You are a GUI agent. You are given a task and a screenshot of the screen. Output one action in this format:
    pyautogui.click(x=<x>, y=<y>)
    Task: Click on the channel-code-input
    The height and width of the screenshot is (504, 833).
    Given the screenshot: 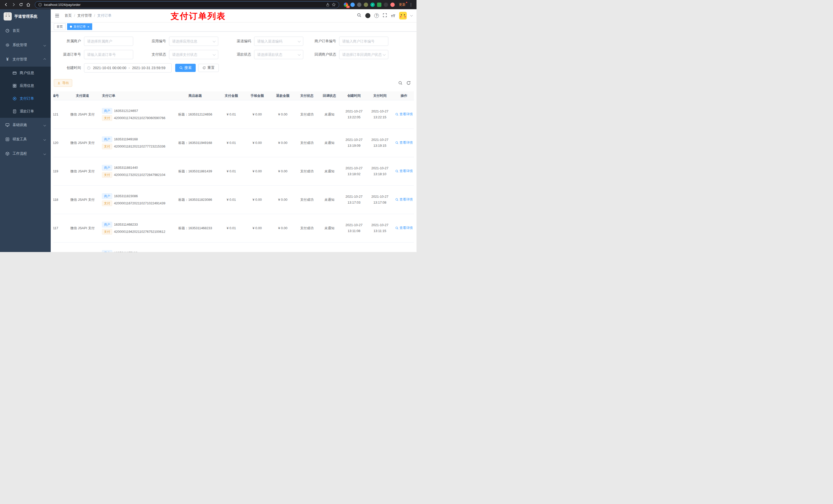 What is the action you would take?
    pyautogui.click(x=277, y=41)
    